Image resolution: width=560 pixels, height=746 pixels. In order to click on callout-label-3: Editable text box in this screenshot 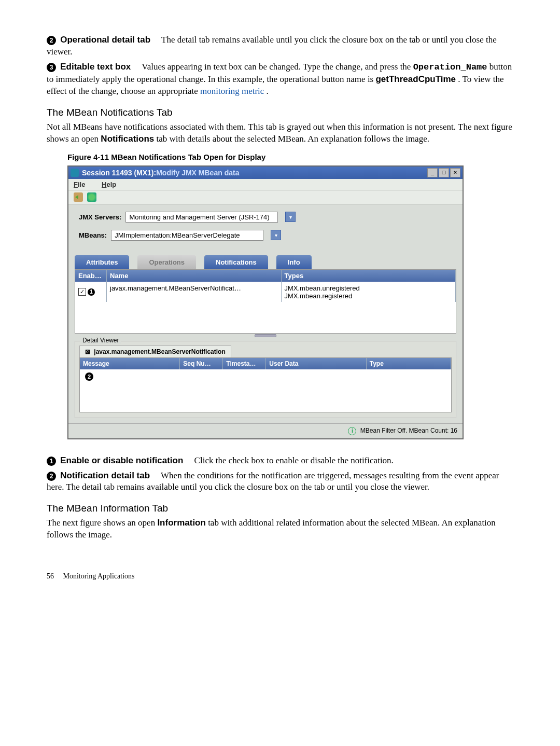, I will do `click(95, 66)`.